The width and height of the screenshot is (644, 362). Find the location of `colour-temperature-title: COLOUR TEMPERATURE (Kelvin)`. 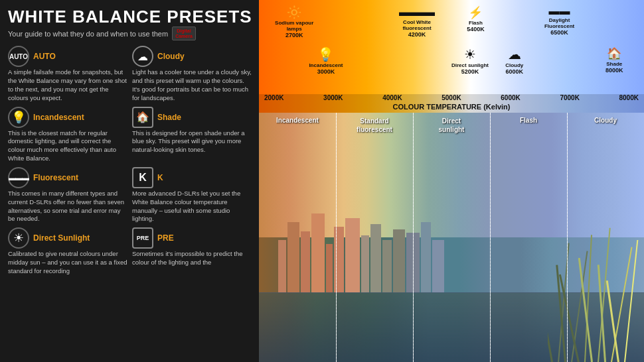

colour-temperature-title: COLOUR TEMPERATURE (Kelvin) is located at coordinates (451, 107).